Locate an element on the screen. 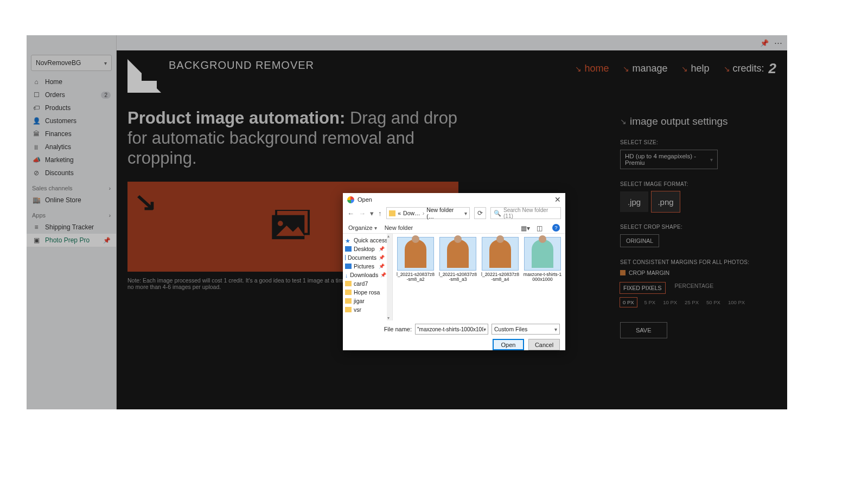  app-tab-bar: Photo Prep Pro 📌 ⋯ is located at coordinates (407, 43).